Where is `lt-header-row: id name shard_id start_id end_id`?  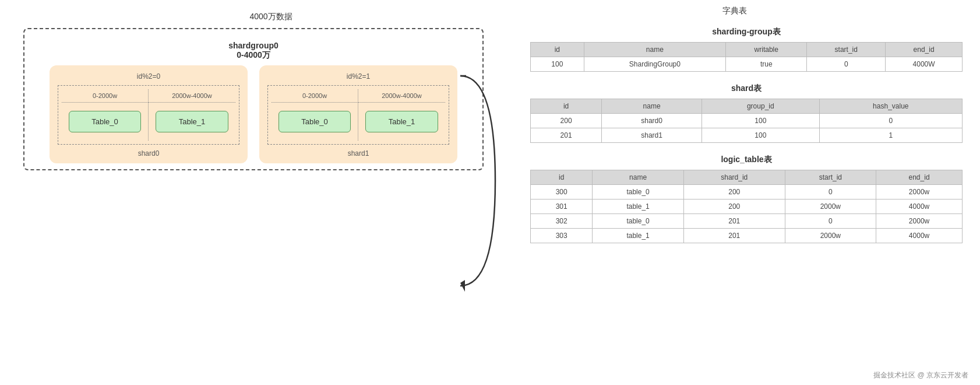 lt-header-row: id name shard_id start_id end_id is located at coordinates (747, 177).